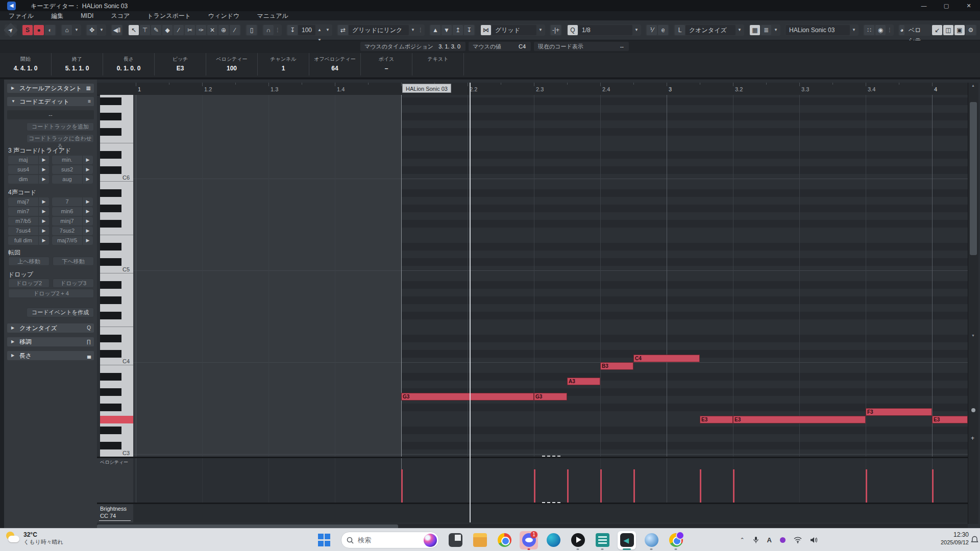 Image resolution: width=980 pixels, height=551 pixels. I want to click on piano-keyboard: C6C5C4C3, so click(116, 276).